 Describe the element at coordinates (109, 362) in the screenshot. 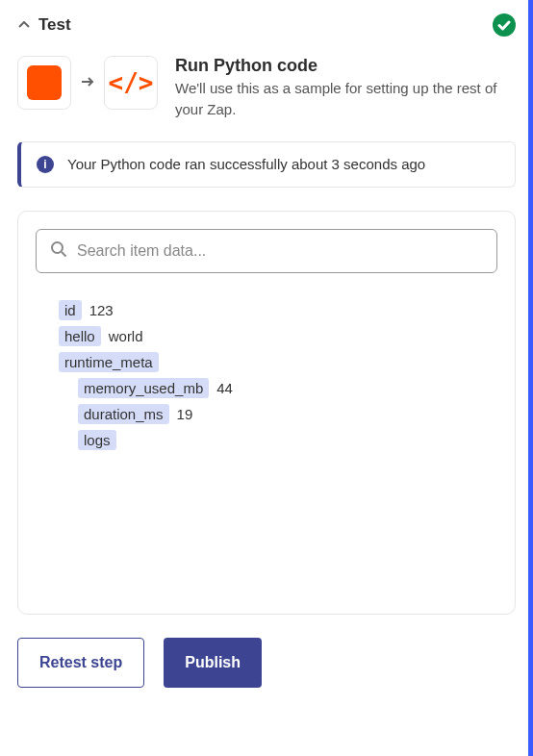

I see `data-key: runtime_meta` at that location.